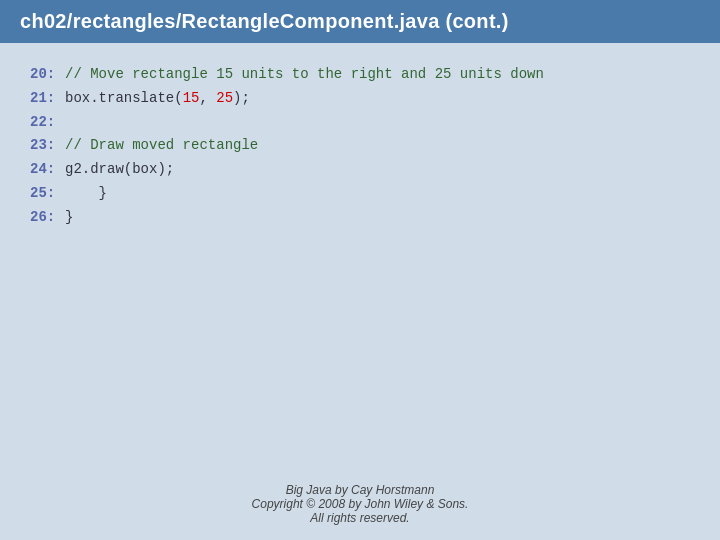 Image resolution: width=720 pixels, height=540 pixels. I want to click on line-number-20: 20:, so click(48, 75).